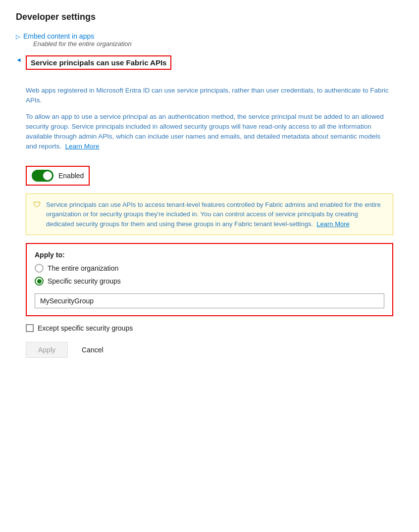 This screenshot has height=532, width=419. What do you see at coordinates (82, 146) in the screenshot?
I see `learn-more-link-1: Learn More` at bounding box center [82, 146].